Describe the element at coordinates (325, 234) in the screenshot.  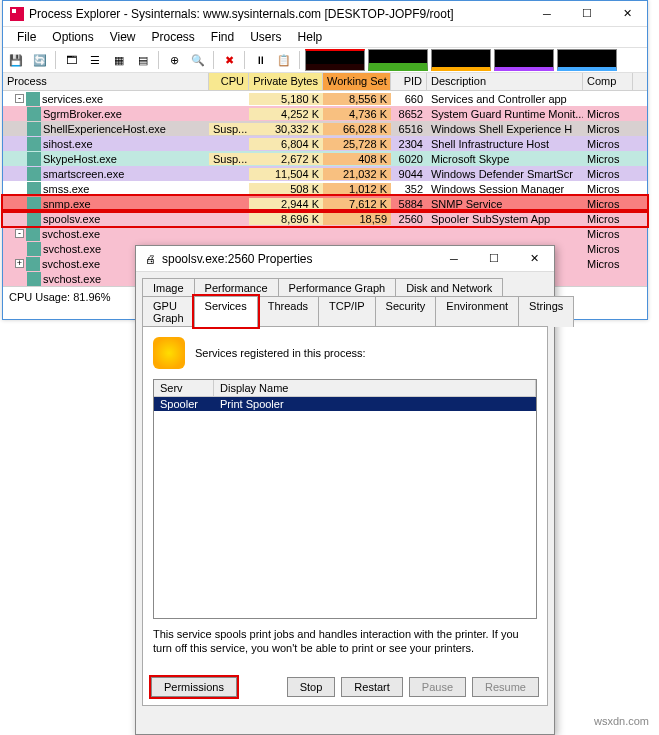
I see `process-row: -svchost.exeMicros` at that location.